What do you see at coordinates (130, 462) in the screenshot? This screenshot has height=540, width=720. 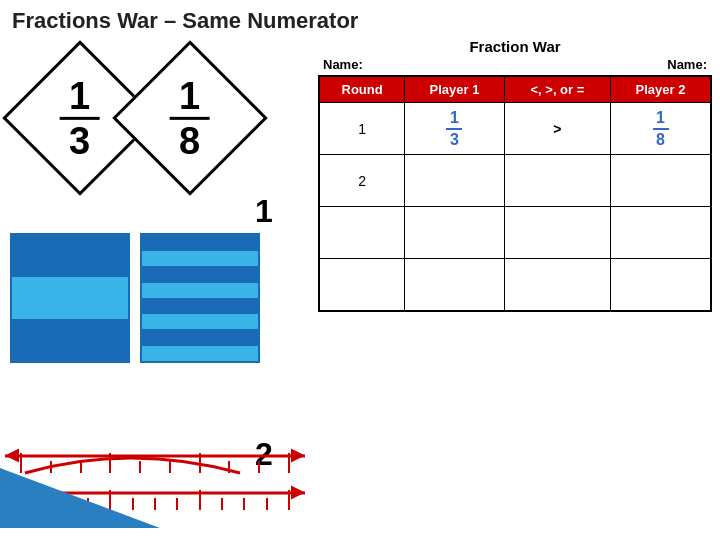 I see `arc-decoration` at bounding box center [130, 462].